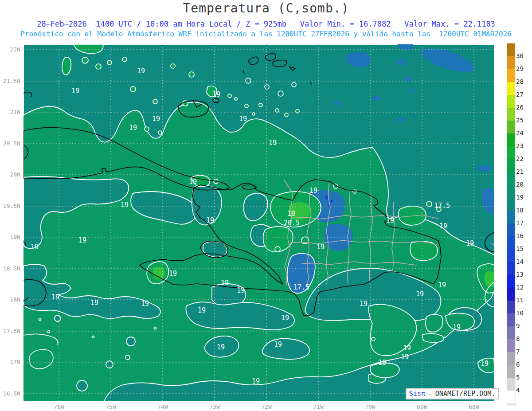 This screenshot has height=411, width=532. What do you see at coordinates (292, 223) in the screenshot?
I see `contour-value-label: 20.5` at bounding box center [292, 223].